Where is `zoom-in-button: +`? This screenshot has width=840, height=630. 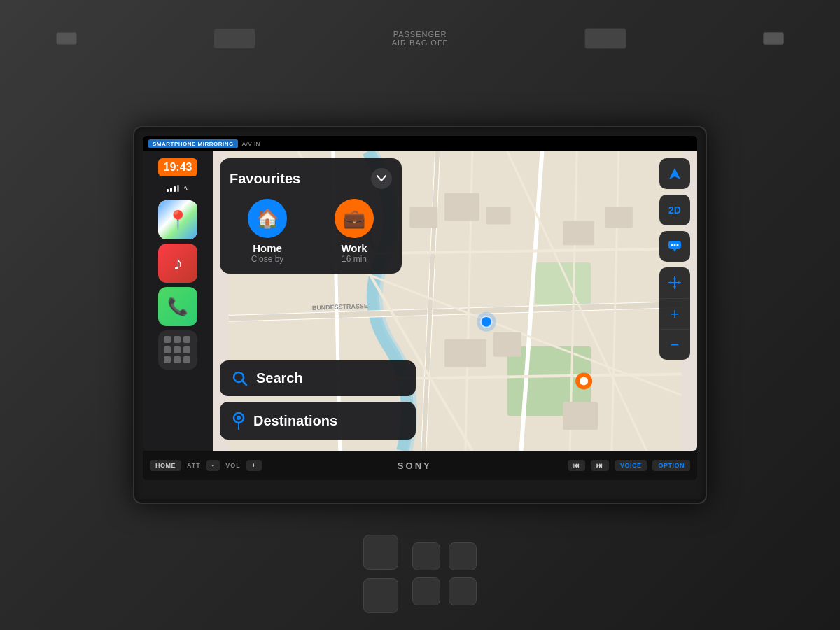 zoom-in-button: + is located at coordinates (675, 314).